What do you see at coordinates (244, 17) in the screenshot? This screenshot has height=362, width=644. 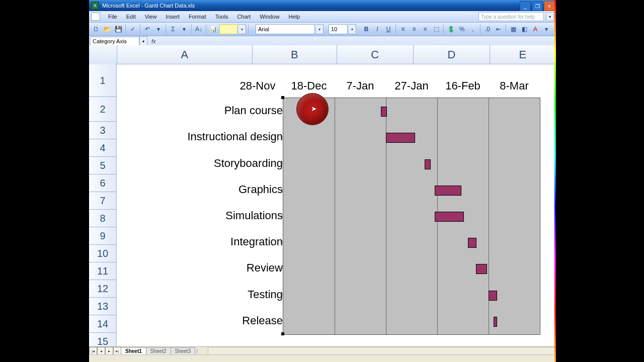 I see `menu-chart: Chart` at bounding box center [244, 17].